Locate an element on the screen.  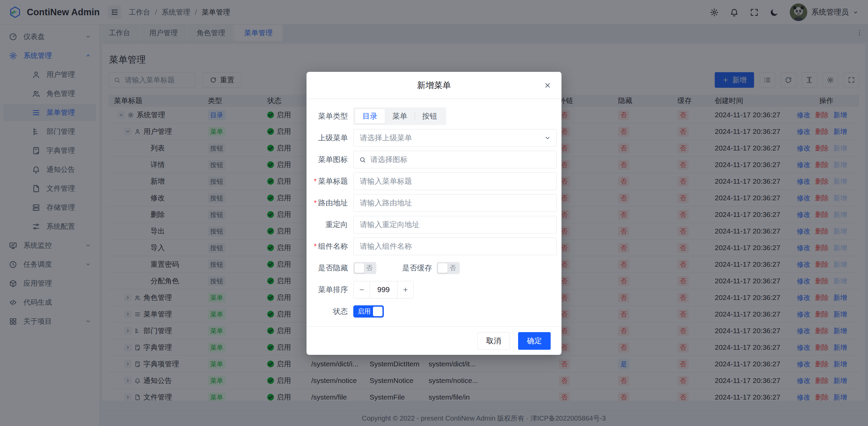
search-icon is located at coordinates (363, 160).